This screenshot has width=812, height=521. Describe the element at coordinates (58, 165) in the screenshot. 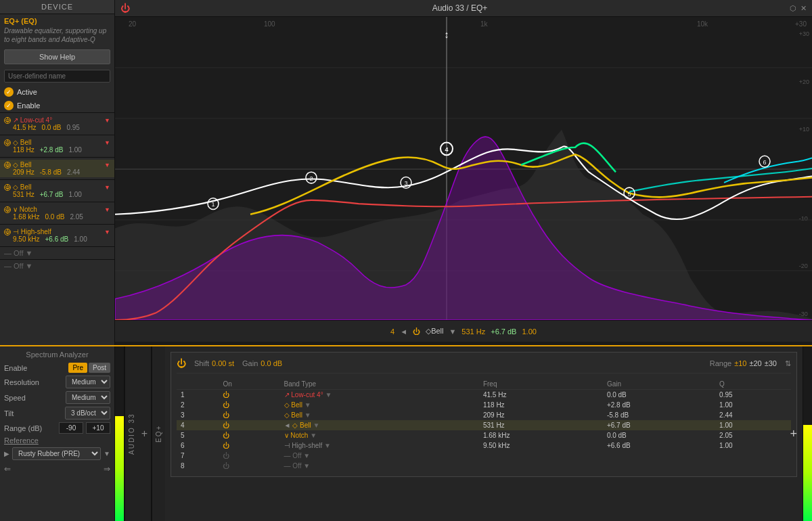

I see `band-3-type: ◇ Bell` at that location.